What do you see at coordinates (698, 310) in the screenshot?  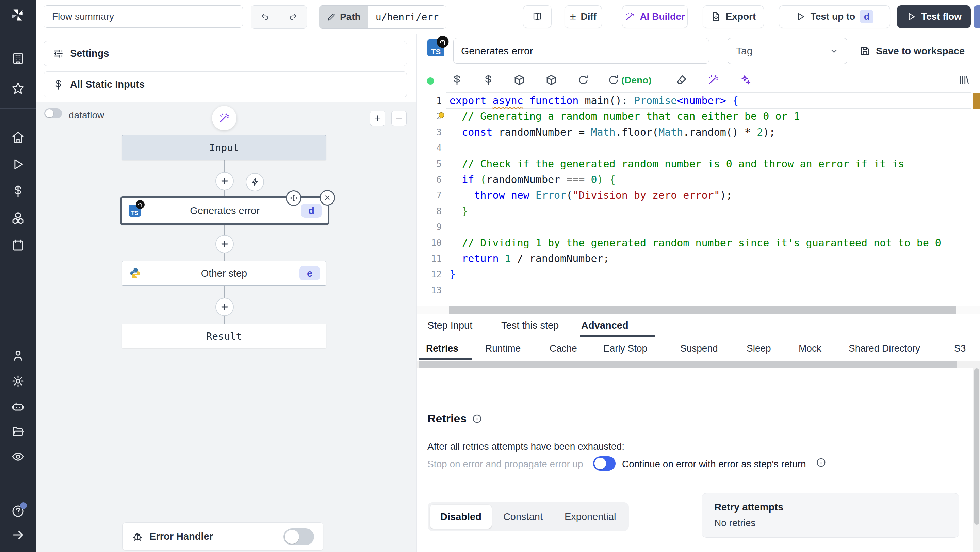 I see `code-horizontal-scrollbar` at bounding box center [698, 310].